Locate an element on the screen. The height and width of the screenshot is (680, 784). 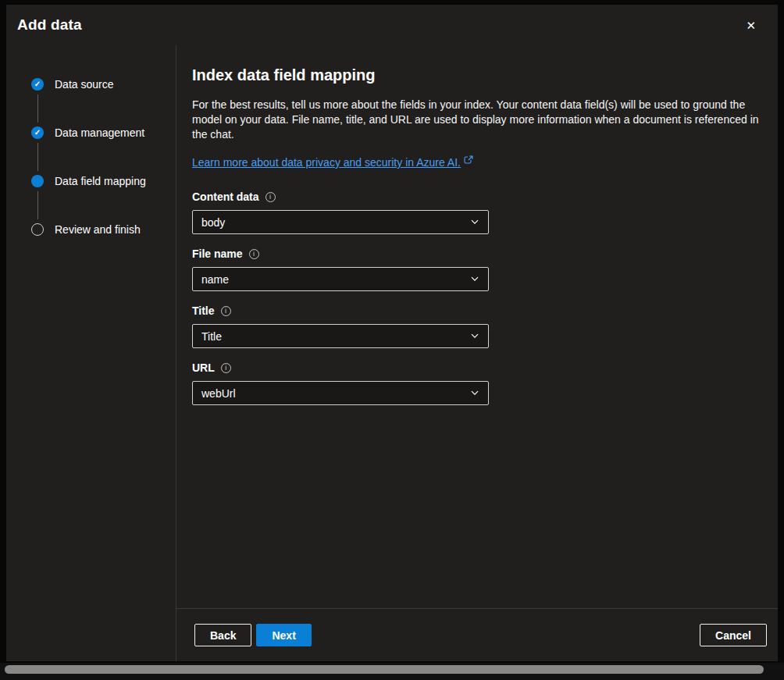
close-button: ✕ is located at coordinates (751, 25).